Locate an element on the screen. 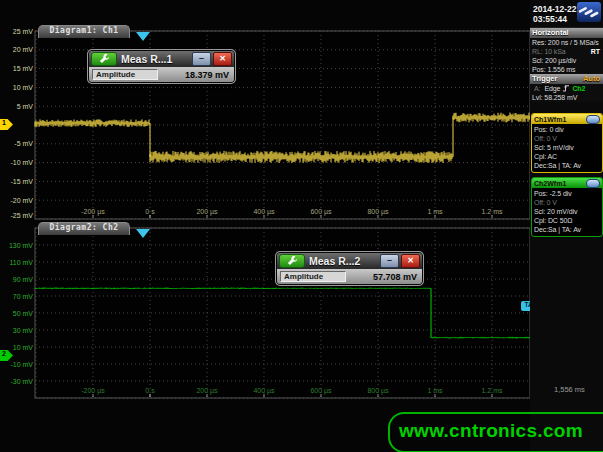 The height and width of the screenshot is (452, 603). meas2-param-label: Amplitude is located at coordinates (313, 276).